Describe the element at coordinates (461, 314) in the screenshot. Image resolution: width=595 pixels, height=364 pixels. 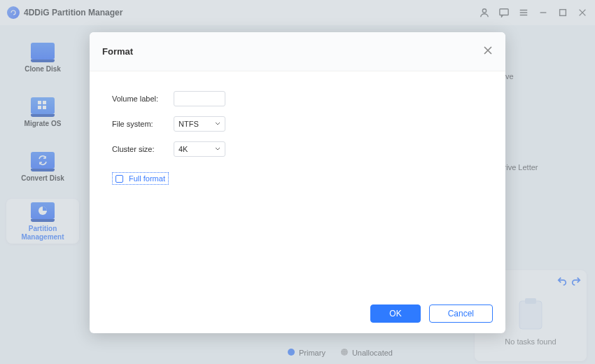
I see `cancel-button: Cancel` at that location.